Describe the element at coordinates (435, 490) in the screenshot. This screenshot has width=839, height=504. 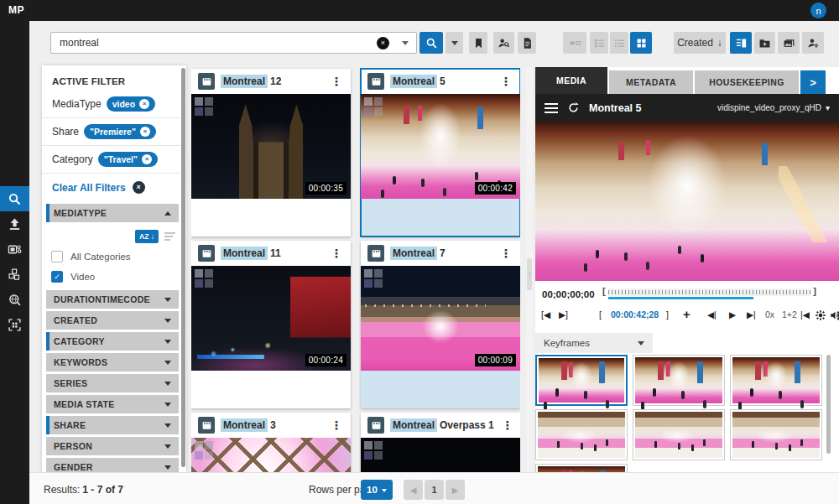
I see `page-number-button: 1` at that location.